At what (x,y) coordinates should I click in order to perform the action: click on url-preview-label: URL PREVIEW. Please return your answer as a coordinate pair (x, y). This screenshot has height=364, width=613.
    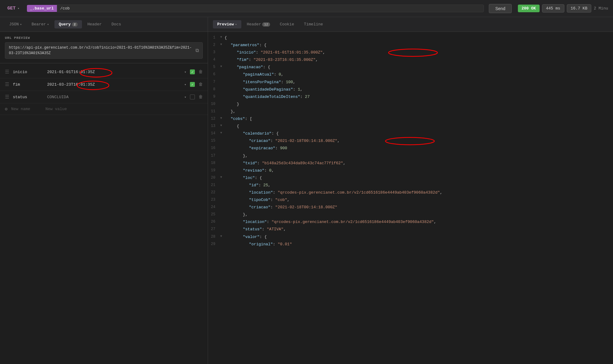
    Looking at the image, I should click on (104, 38).